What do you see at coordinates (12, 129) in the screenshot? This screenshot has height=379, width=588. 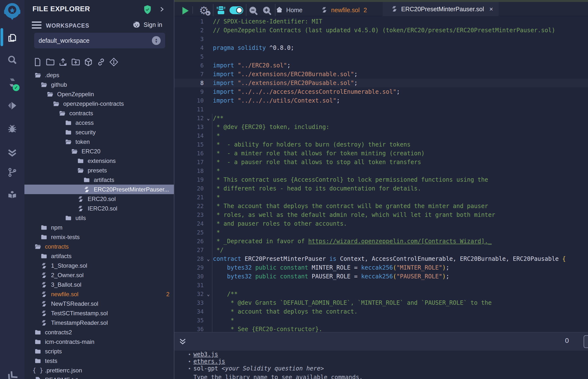 I see `rail-icon-debugger` at bounding box center [12, 129].